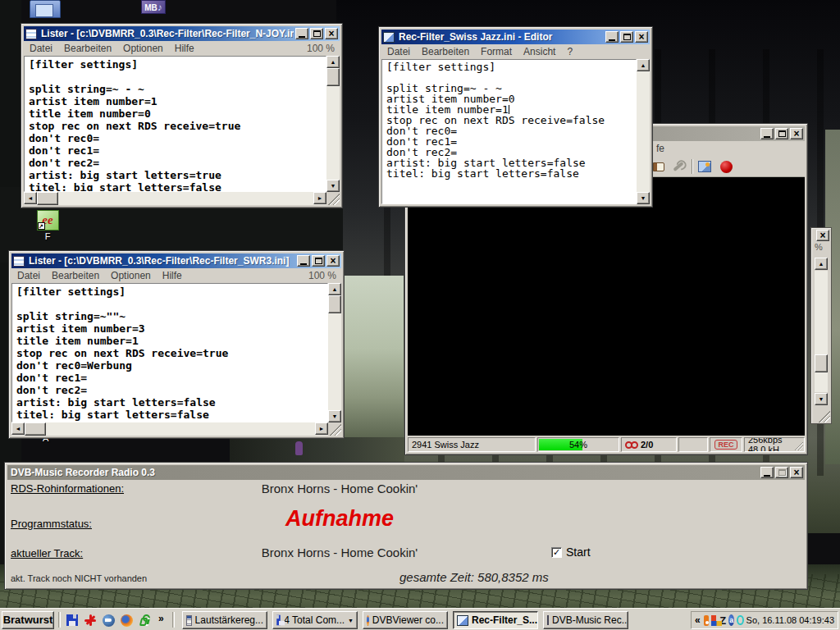  Describe the element at coordinates (714, 620) in the screenshot. I see `tray-windows-icon` at that location.